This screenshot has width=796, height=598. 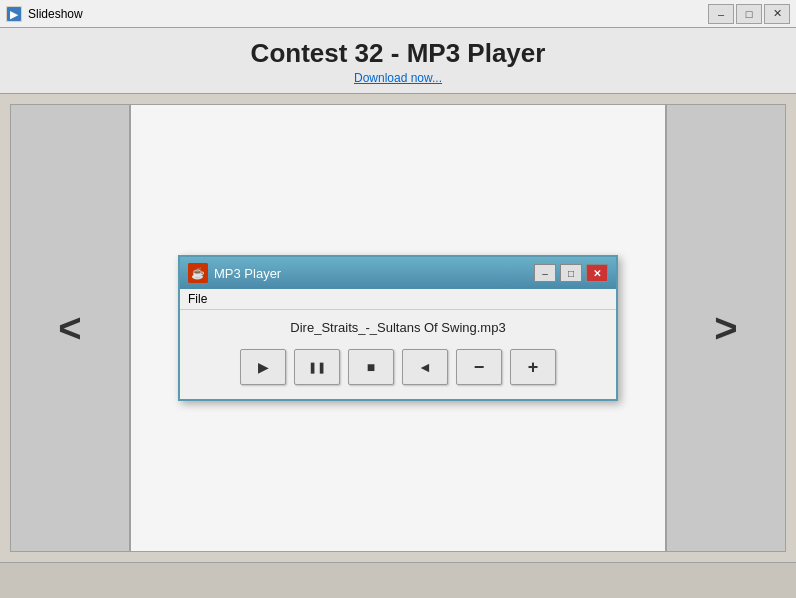 What do you see at coordinates (398, 273) in the screenshot?
I see `mp3-titlebar: ☕ MP3 Player – □ ✕` at bounding box center [398, 273].